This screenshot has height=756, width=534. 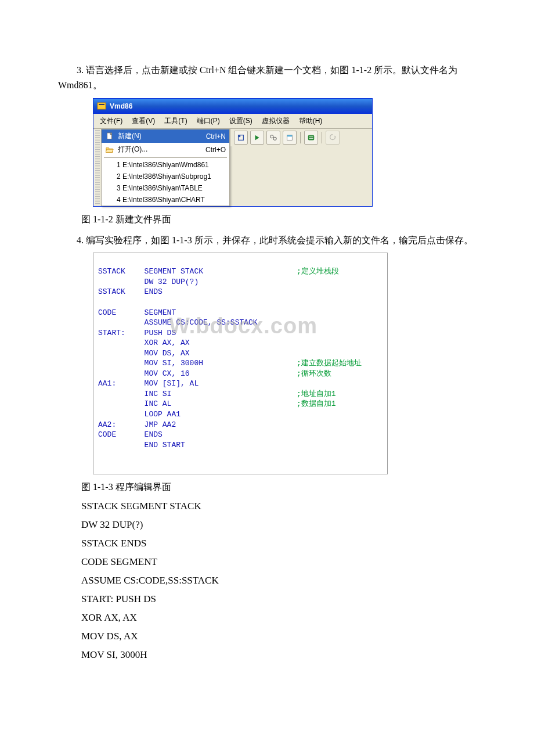 I want to click on figure-caption-1: 图 1-1-2 新建文件界面, so click(x=287, y=219).